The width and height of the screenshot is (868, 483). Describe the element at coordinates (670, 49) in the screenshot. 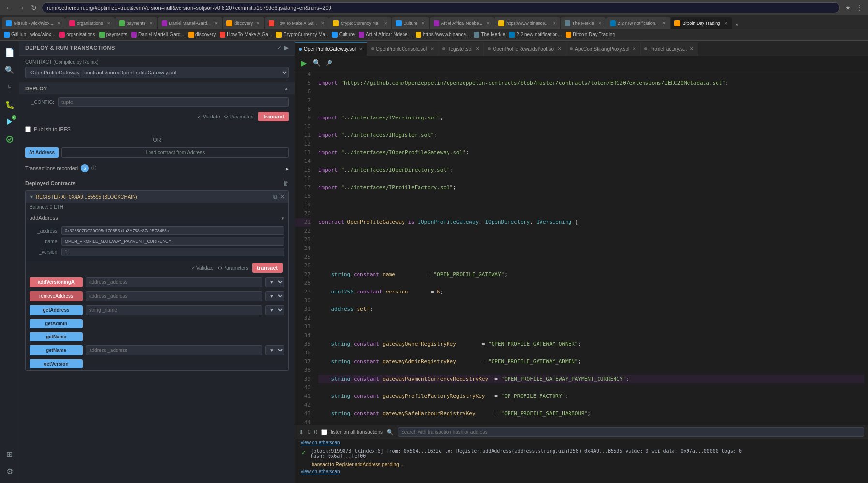

I see `tab-profilefactory: ProfileFactory.s... ✕` at that location.